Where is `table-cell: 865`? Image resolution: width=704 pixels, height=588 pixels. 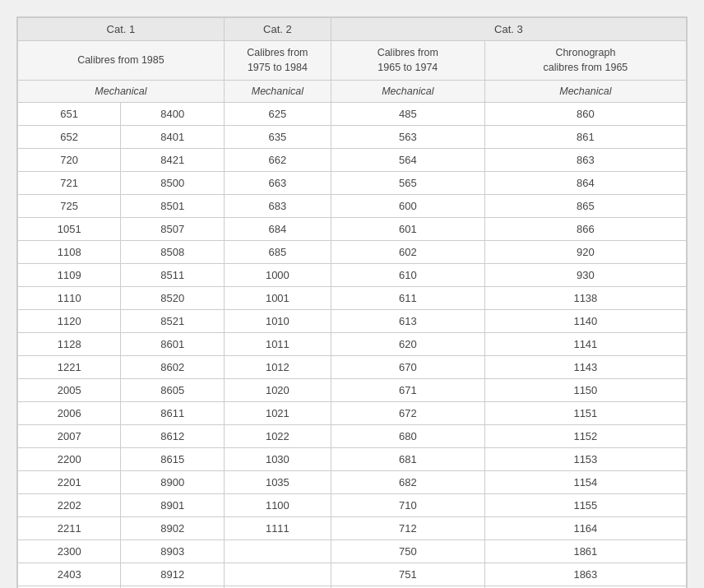
table-cell: 865 is located at coordinates (586, 206).